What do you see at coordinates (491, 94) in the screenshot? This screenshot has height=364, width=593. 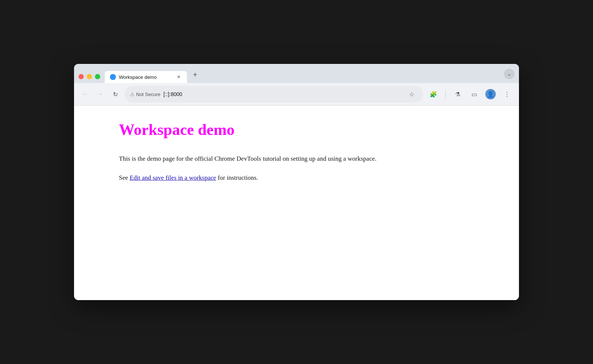 I see `profile-icon-person: 👤` at bounding box center [491, 94].